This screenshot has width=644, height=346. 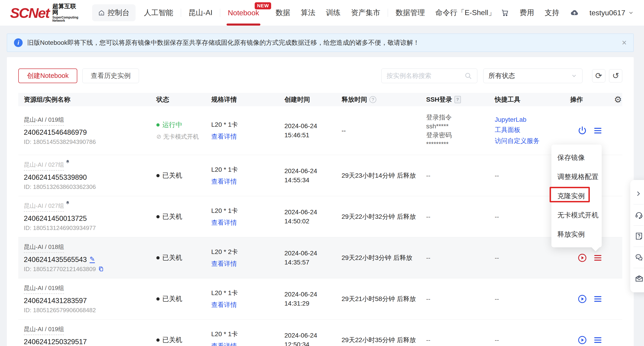 What do you see at coordinates (118, 13) in the screenshot?
I see `nav-item-label: 控制台` at bounding box center [118, 13].